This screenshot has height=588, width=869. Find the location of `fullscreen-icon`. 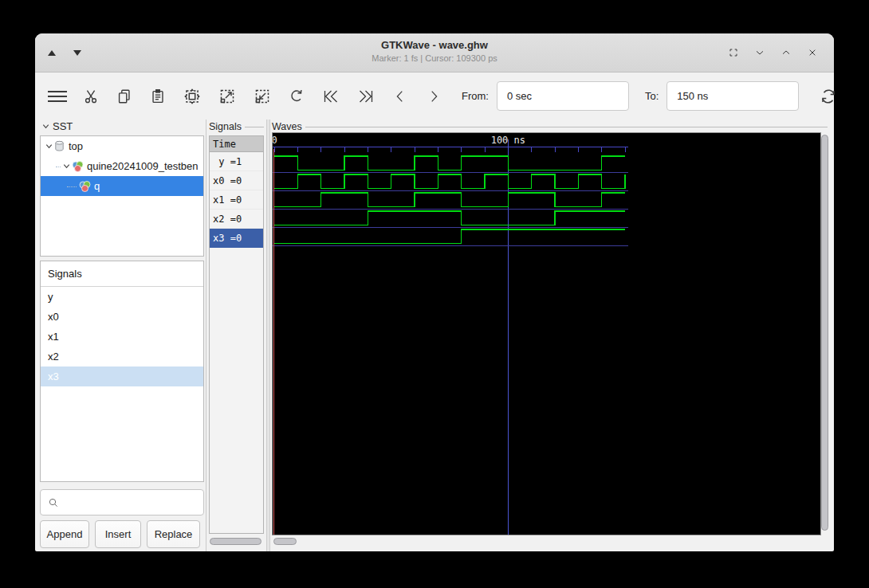

fullscreen-icon is located at coordinates (733, 53).